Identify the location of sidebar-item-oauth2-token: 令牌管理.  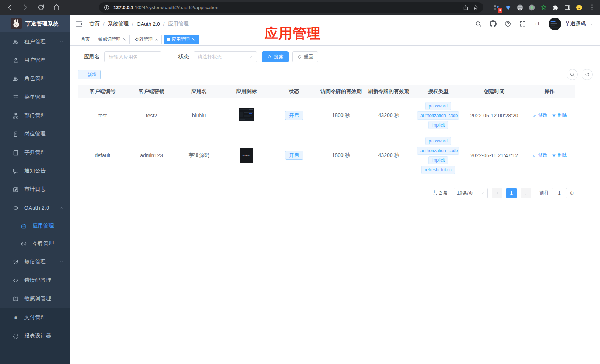
(35, 244).